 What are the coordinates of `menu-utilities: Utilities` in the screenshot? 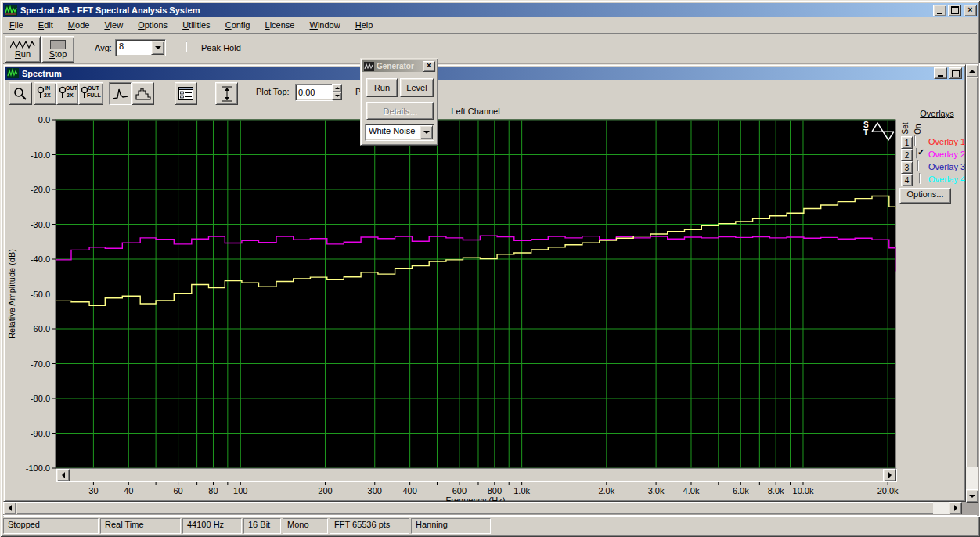 It's located at (196, 25).